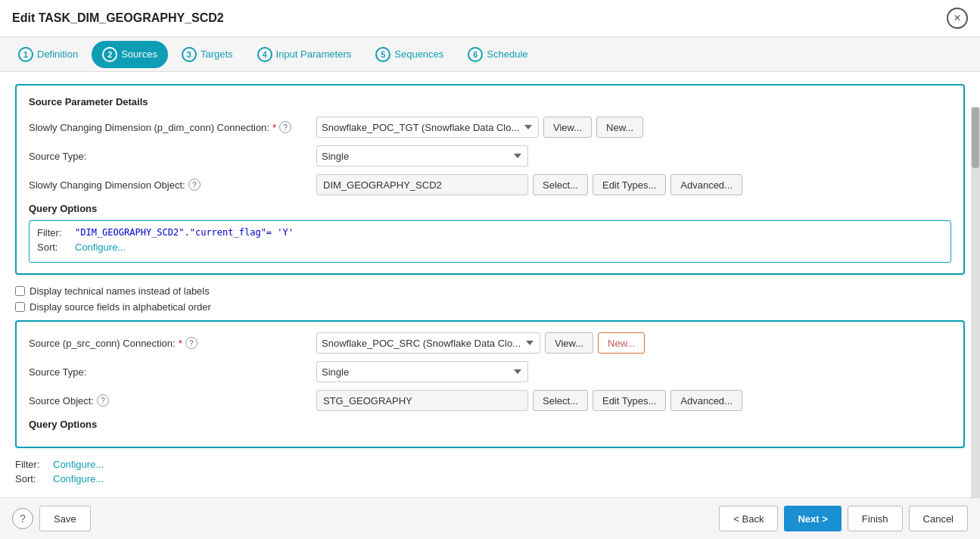  What do you see at coordinates (422, 400) in the screenshot?
I see `src-obj-input` at bounding box center [422, 400].